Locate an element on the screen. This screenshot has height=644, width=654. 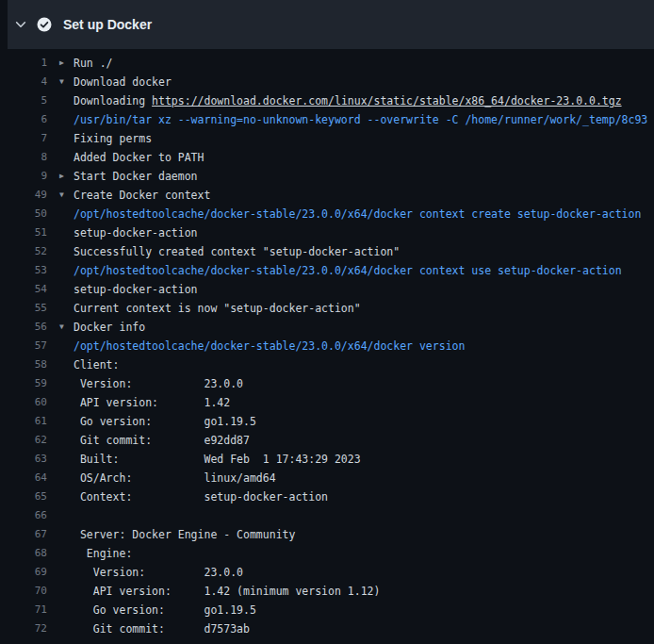
log-text-segment: Fixing perms is located at coordinates (113, 139).